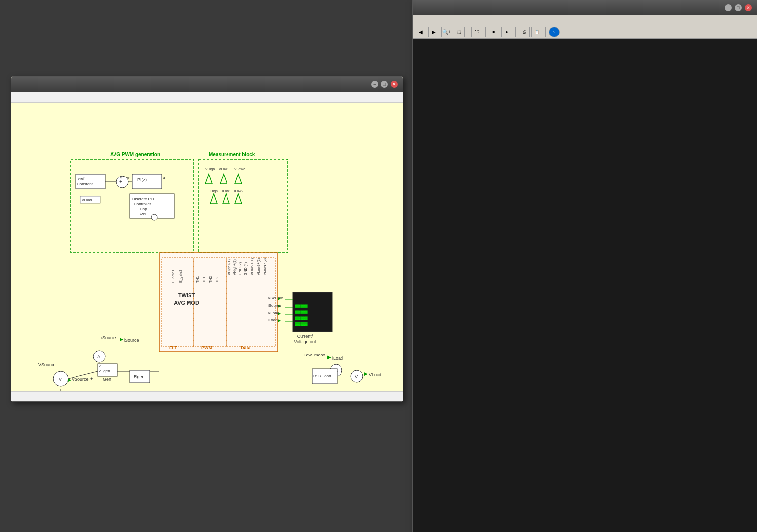 This screenshot has width=757, height=532. Describe the element at coordinates (207, 348) in the screenshot. I see `svg-text: PWM` at that location.